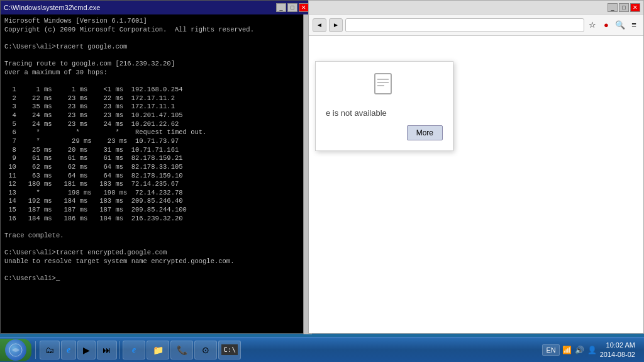 This screenshot has height=362, width=644. I want to click on error-message: e is not available, so click(356, 113).